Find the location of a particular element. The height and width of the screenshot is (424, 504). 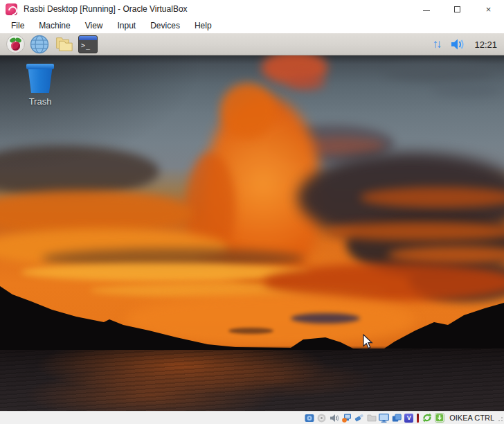

trash-label: Trash is located at coordinates (40, 101).